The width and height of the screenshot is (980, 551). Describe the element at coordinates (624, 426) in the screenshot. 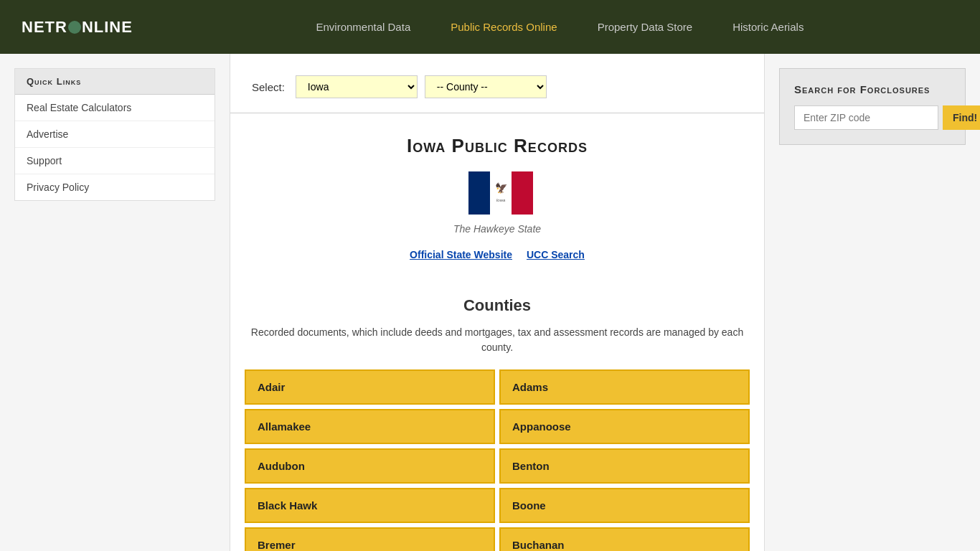

I see `county-appanoose: Appanoose` at that location.